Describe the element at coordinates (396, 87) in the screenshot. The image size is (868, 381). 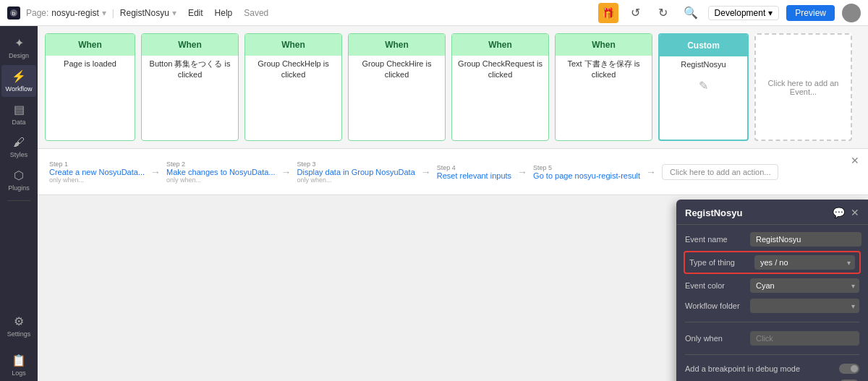
I see `event-card-3: When Group CheckHire is clicked` at that location.